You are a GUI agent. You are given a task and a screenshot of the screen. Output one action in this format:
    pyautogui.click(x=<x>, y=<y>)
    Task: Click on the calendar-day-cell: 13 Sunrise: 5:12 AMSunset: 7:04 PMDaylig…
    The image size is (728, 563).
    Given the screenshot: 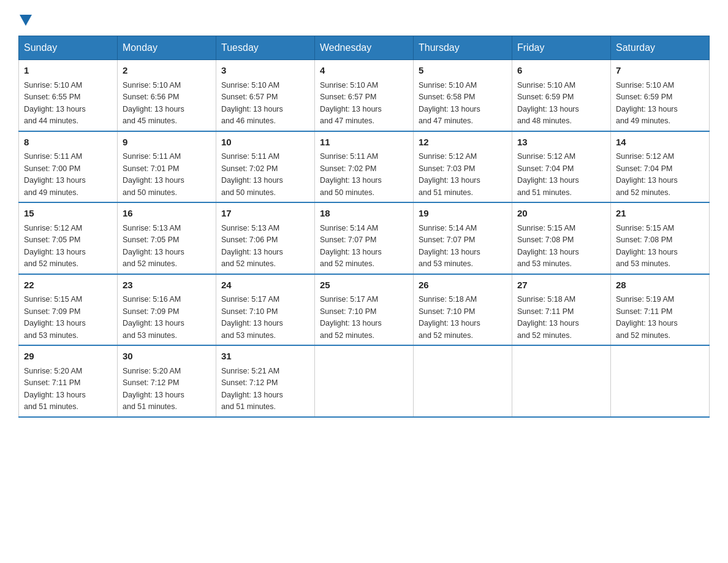 What is the action you would take?
    pyautogui.click(x=561, y=167)
    